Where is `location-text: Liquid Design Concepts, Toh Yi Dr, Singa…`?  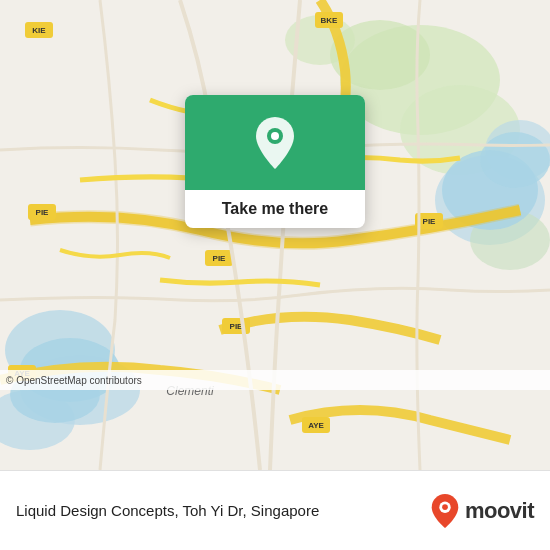 location-text: Liquid Design Concepts, Toh Yi Dr, Singa… is located at coordinates (222, 510).